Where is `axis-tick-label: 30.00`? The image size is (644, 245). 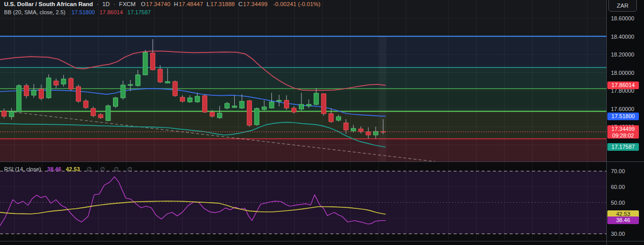
axis-tick-label: 30.00 is located at coordinates (618, 234).